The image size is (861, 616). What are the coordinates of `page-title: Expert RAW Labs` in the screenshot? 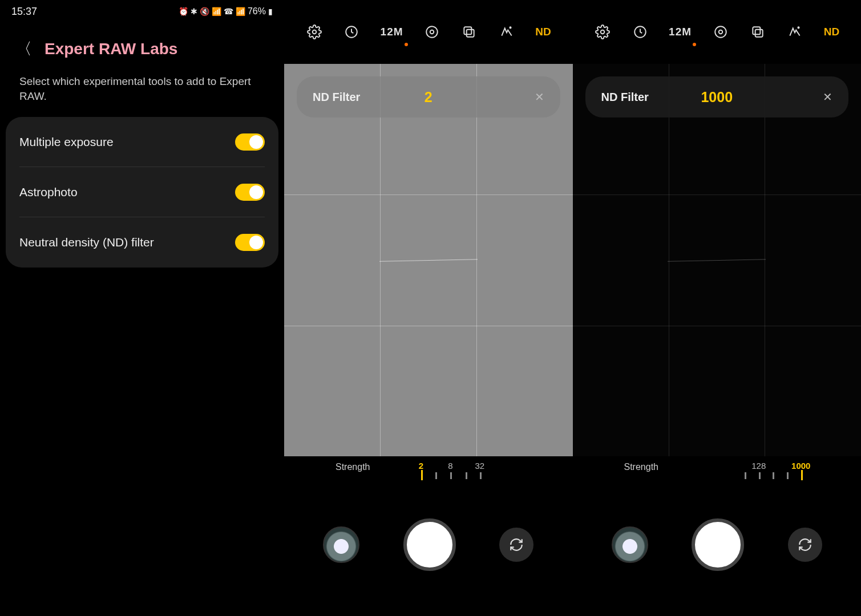 It's located at (111, 49).